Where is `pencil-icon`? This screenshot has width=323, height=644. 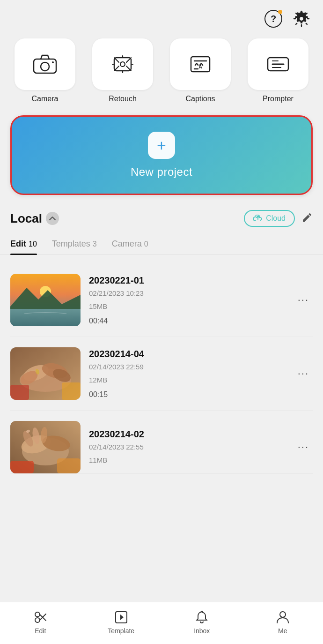 pencil-icon is located at coordinates (307, 217).